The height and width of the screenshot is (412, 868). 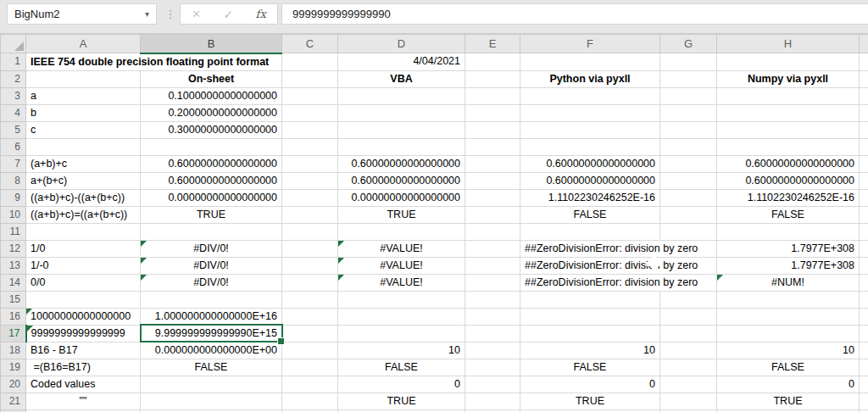 What do you see at coordinates (14, 44) in the screenshot?
I see `select-all-button` at bounding box center [14, 44].